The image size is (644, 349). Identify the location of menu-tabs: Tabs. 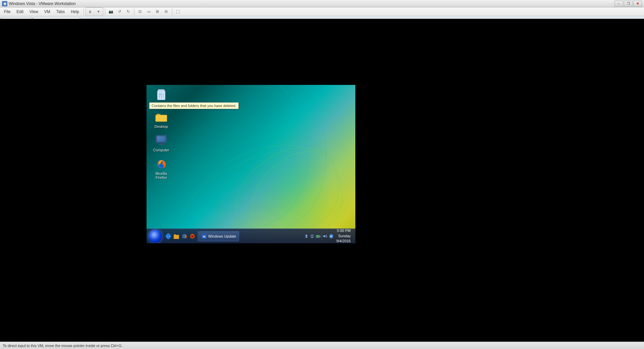
(60, 12).